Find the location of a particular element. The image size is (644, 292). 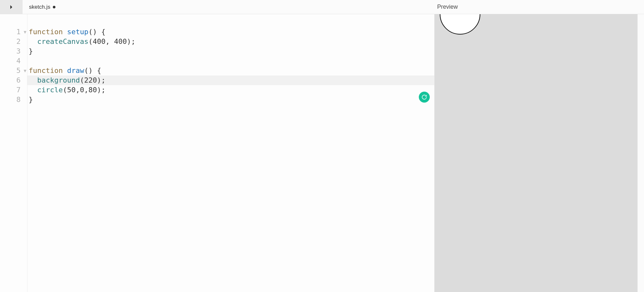

line-number: 8 is located at coordinates (14, 100).